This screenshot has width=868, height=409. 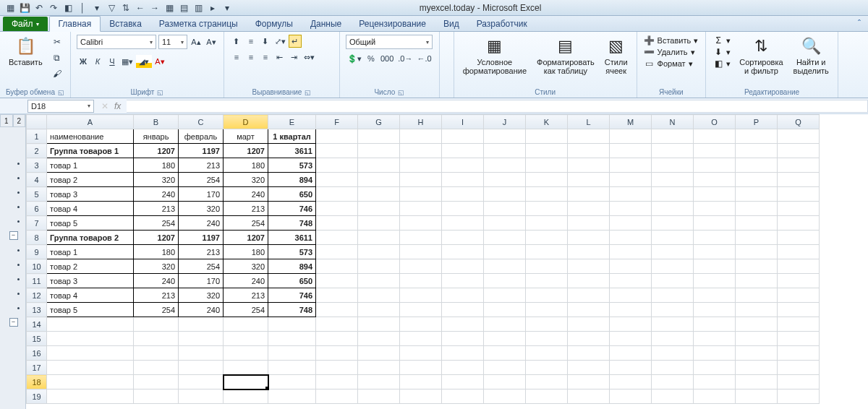 I want to click on select-all-corner, so click(x=37, y=122).